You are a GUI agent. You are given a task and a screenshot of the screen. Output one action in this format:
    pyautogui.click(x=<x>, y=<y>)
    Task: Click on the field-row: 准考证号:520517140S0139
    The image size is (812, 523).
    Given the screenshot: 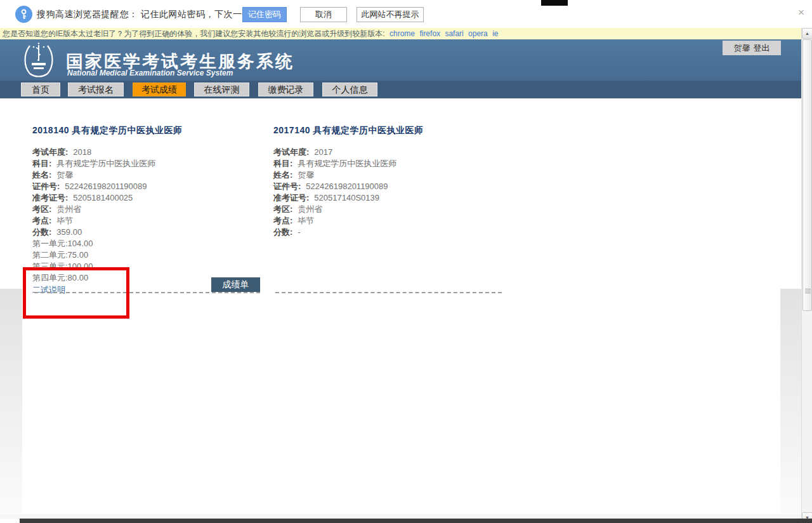 What is the action you would take?
    pyautogui.click(x=391, y=198)
    